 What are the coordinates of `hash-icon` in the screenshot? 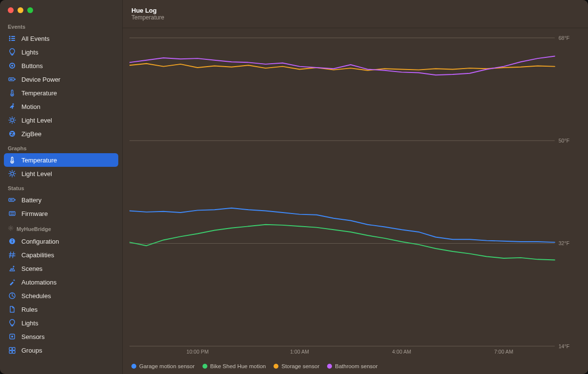 It's located at (12, 255).